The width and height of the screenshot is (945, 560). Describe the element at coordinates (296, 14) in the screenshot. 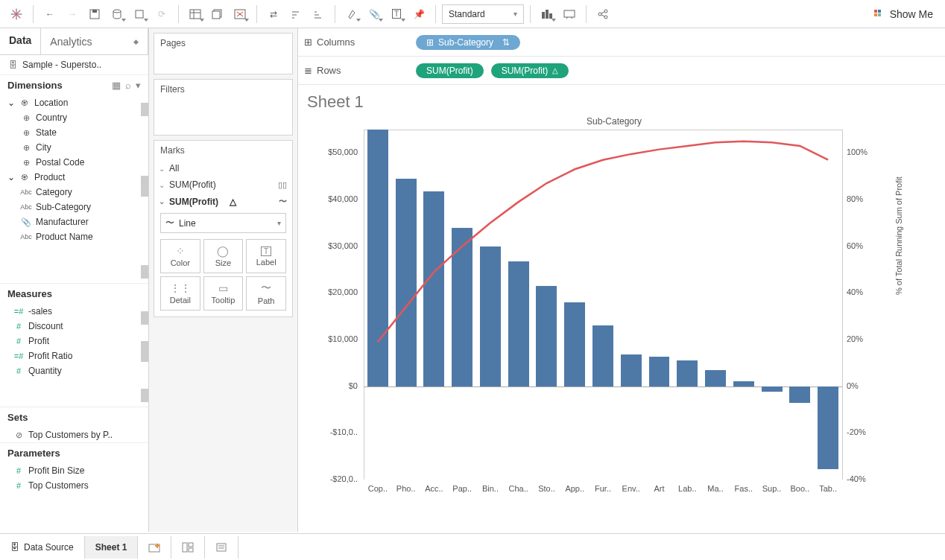

I see `sort-asc-icon` at that location.